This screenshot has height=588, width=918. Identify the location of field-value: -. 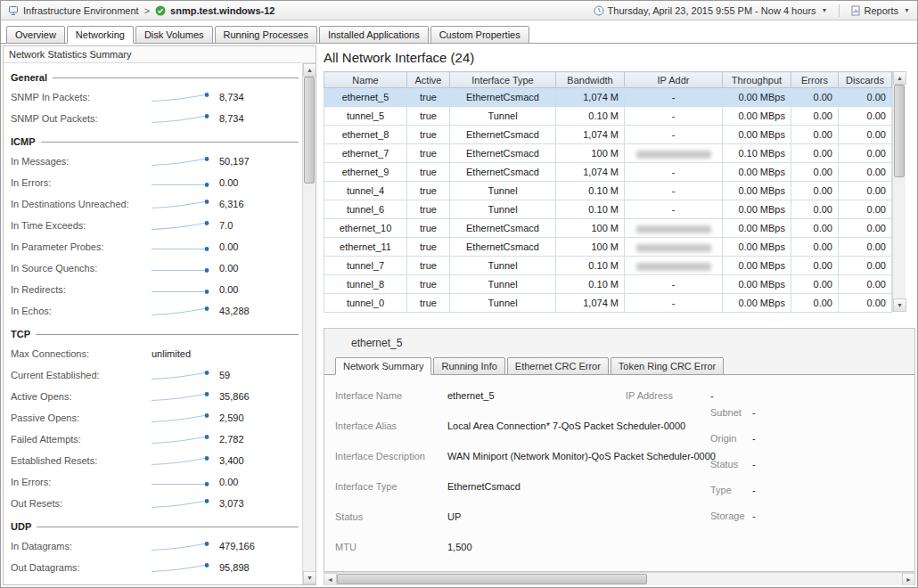
(754, 516).